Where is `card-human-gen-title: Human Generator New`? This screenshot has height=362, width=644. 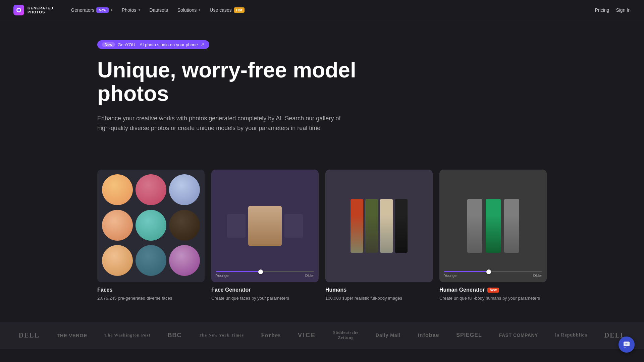 card-human-gen-title: Human Generator New is located at coordinates (493, 290).